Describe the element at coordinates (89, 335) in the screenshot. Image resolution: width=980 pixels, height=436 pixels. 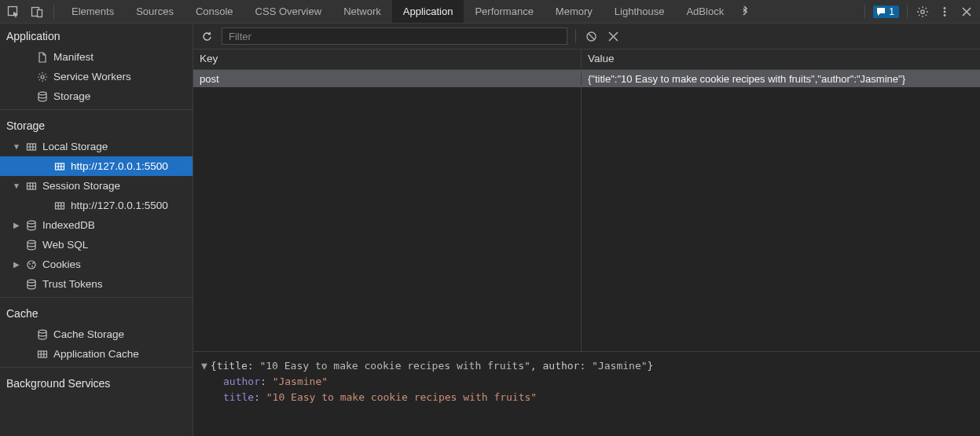
I see `sidebar-item-label: Cache Storage` at that location.